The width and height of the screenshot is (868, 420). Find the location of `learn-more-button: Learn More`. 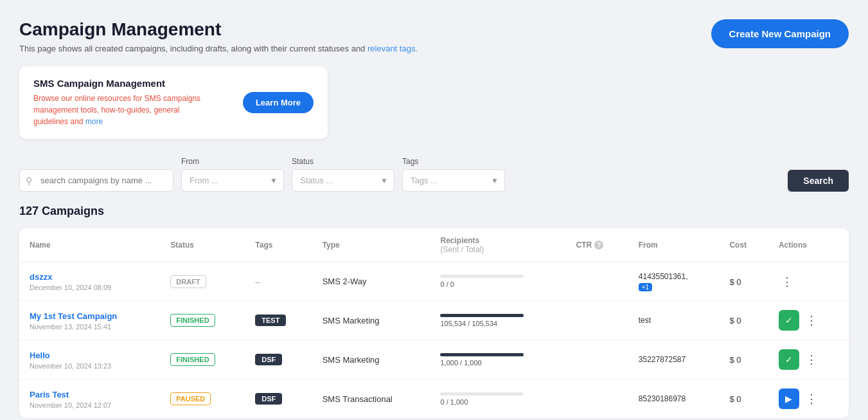

learn-more-button: Learn More is located at coordinates (278, 103).